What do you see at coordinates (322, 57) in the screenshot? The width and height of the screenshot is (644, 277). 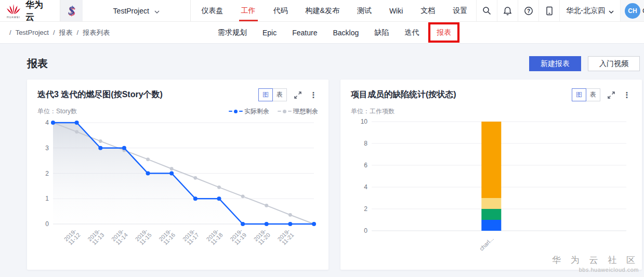 I see `page-head: 报表 新建报表 入门视频` at bounding box center [322, 57].